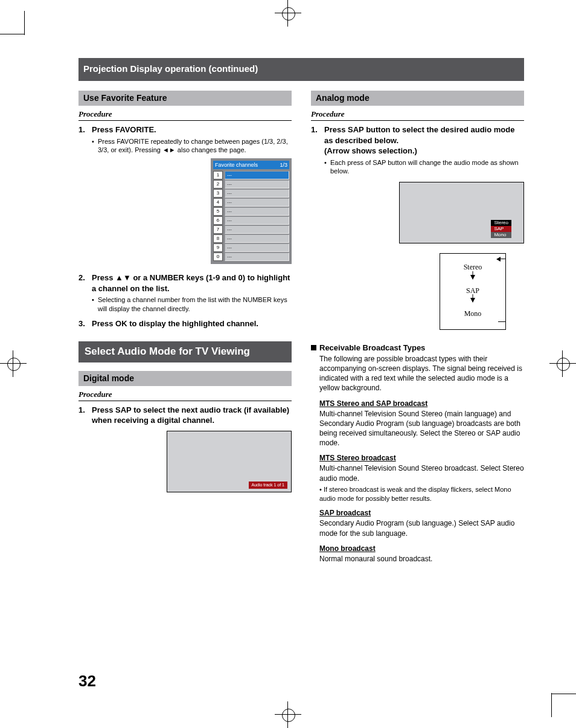 This screenshot has width=576, height=728. I want to click on digital-step-1: Press SAP to select the next audio track…, so click(191, 416).